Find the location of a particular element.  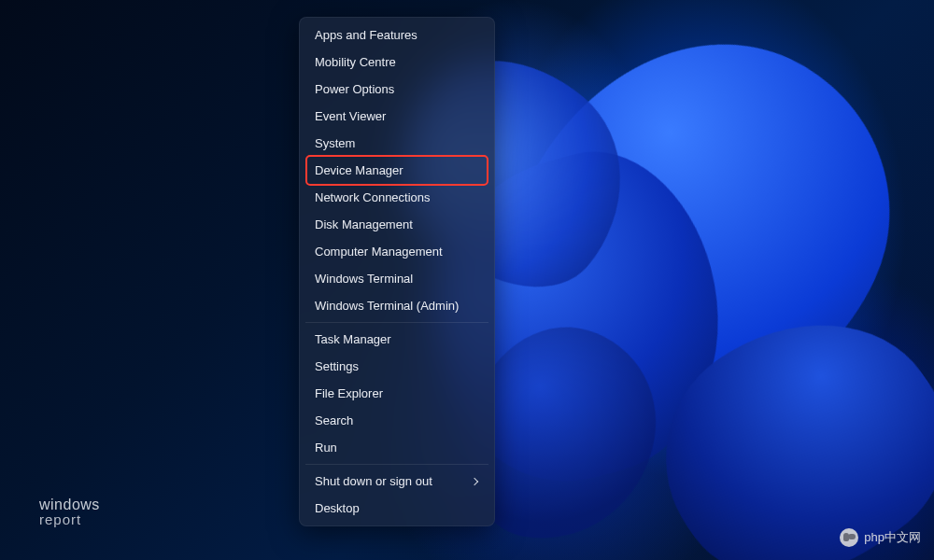

menu-item-label: Run is located at coordinates (326, 448).